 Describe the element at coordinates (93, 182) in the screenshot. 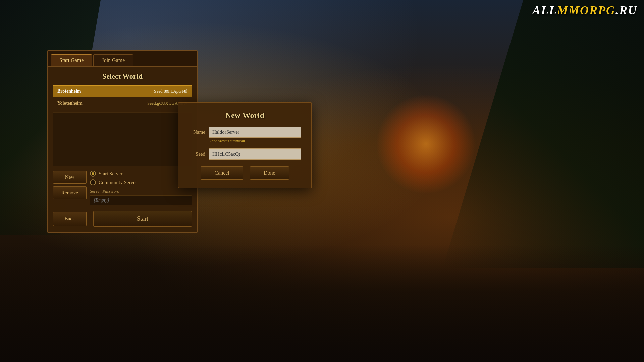

I see `radio-circle-community-server` at that location.